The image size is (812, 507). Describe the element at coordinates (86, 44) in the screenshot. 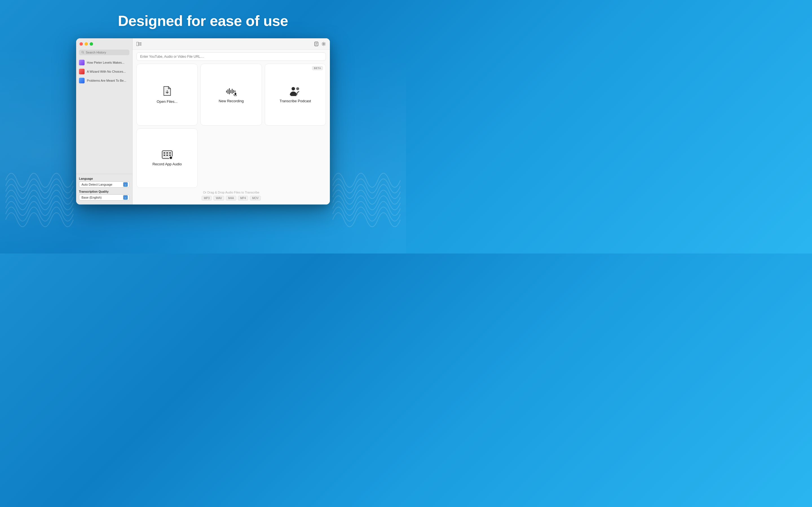

I see `minimize-button` at that location.